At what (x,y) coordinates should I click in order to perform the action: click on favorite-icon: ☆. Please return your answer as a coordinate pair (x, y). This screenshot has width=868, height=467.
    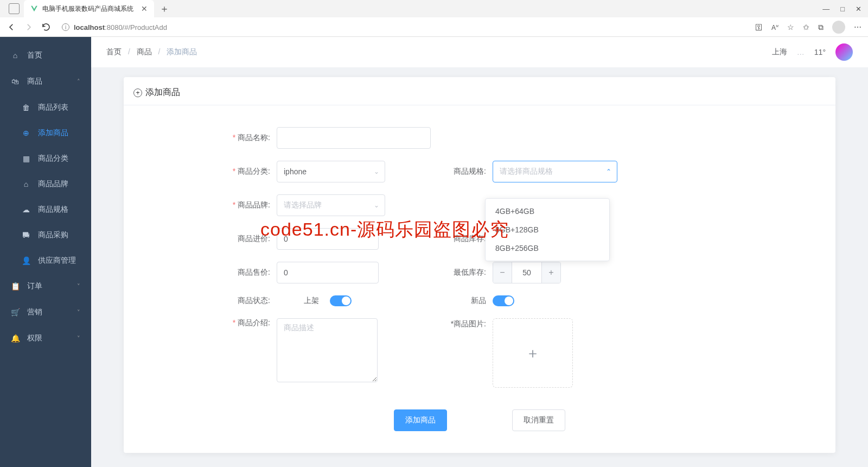
    Looking at the image, I should click on (791, 27).